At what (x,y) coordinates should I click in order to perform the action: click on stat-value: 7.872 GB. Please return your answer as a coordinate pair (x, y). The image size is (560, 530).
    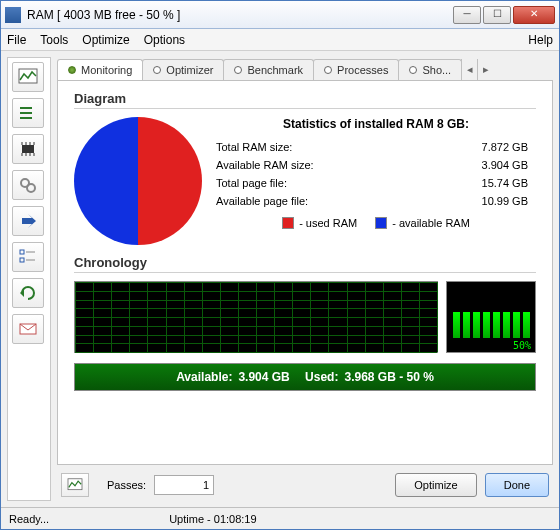
    Looking at the image, I should click on (505, 147).